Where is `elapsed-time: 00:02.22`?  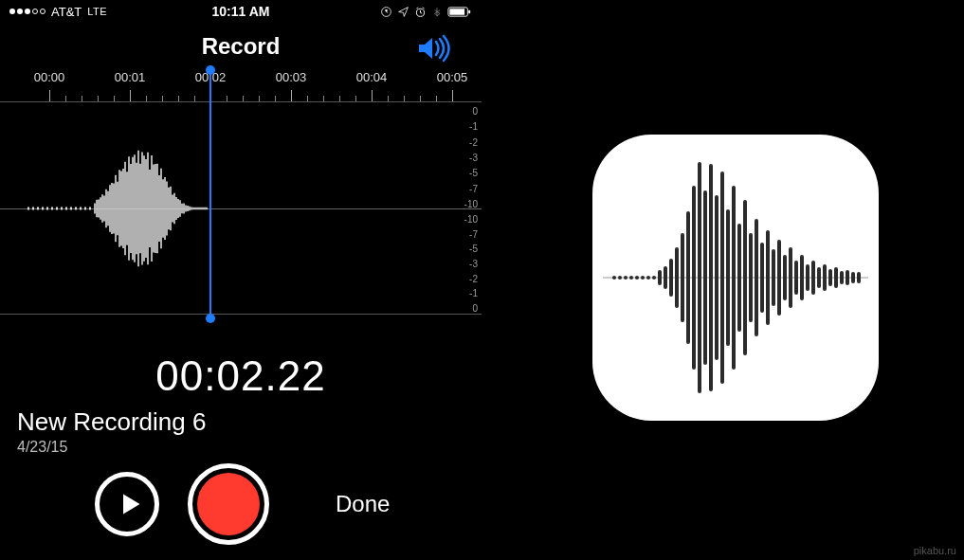 elapsed-time: 00:02.22 is located at coordinates (241, 376).